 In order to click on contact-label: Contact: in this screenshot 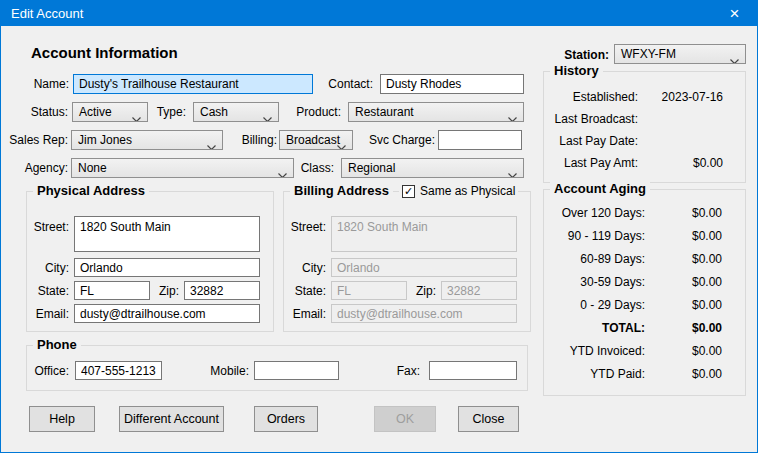, I will do `click(348, 84)`.